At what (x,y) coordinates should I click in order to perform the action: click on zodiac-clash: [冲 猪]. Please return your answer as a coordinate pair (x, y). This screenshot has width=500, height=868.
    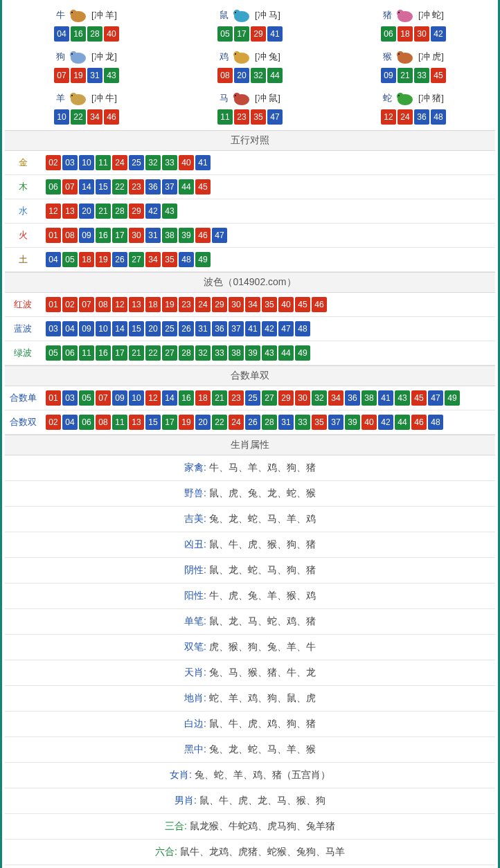
    Looking at the image, I should click on (431, 98).